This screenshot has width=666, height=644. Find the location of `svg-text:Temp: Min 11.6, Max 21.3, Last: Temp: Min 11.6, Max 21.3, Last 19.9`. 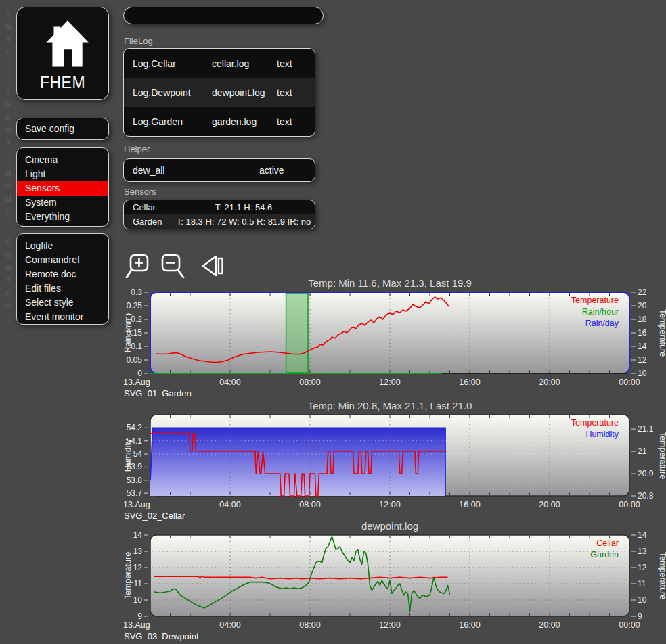

svg-text:Temp: Min 11.6, Max 21.3, Last: Temp: Min 11.6, Max 21.3, Last 19.9 is located at coordinates (390, 283).